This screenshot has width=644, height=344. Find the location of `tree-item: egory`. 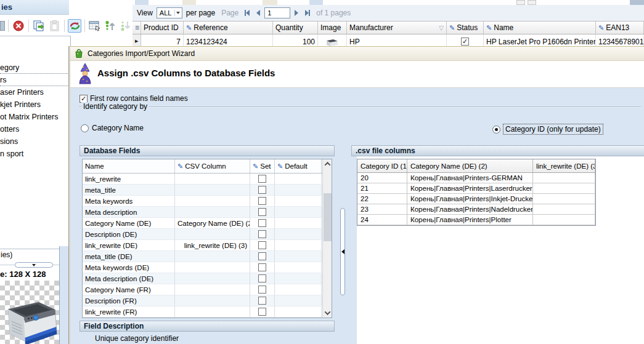

tree-item: egory is located at coordinates (35, 68).